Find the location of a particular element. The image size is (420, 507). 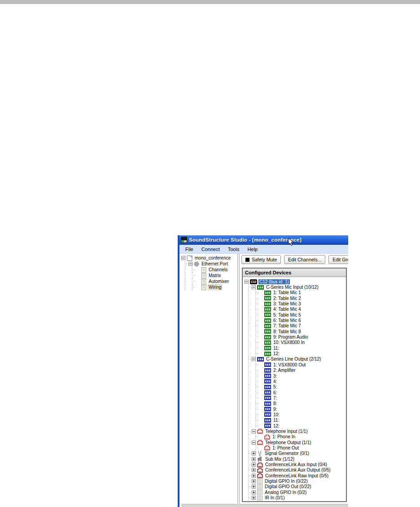

device-tree-row: 9: is located at coordinates (294, 409).